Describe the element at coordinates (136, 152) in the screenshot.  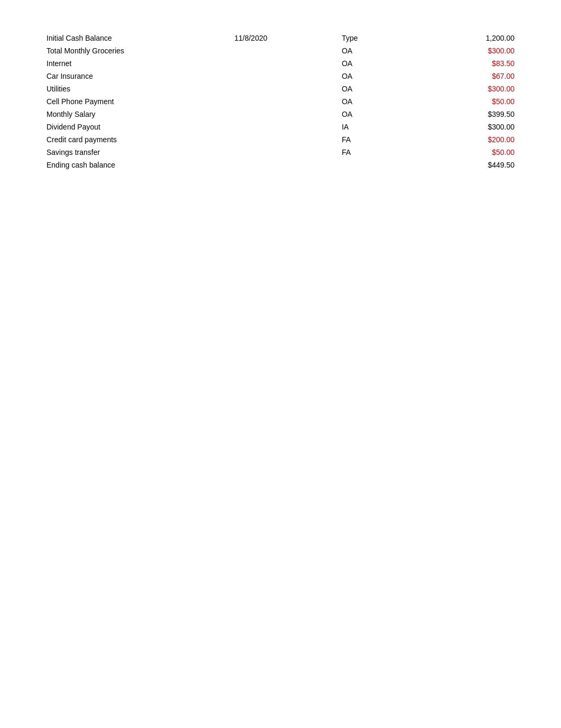
I see `row-label-8: Savings transfer` at that location.